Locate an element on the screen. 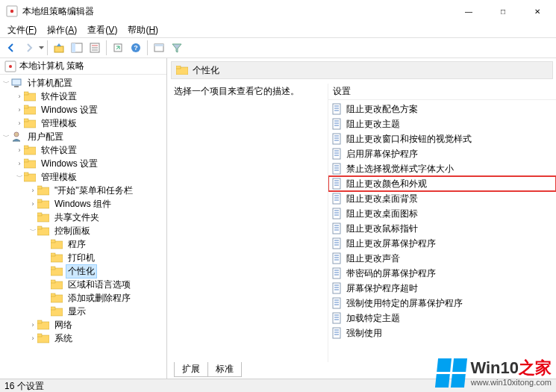  setting-item: 阻止更改鼠标指针 is located at coordinates (442, 228).